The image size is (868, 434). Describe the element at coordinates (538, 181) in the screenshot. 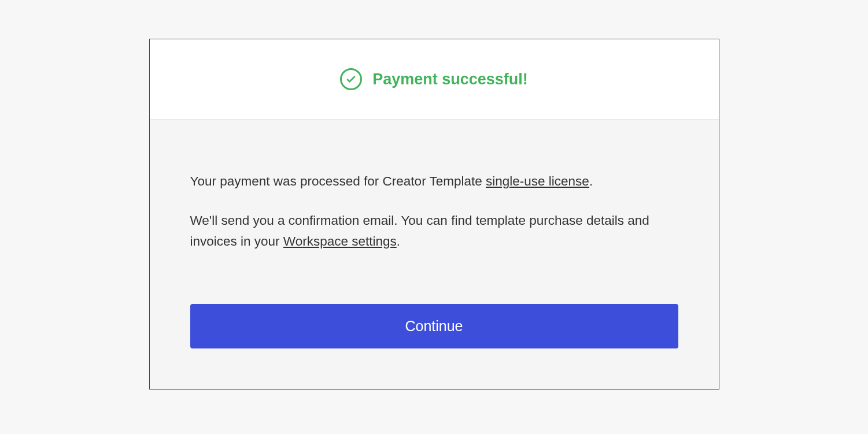

I see `single-use-license-link: single-use license` at that location.